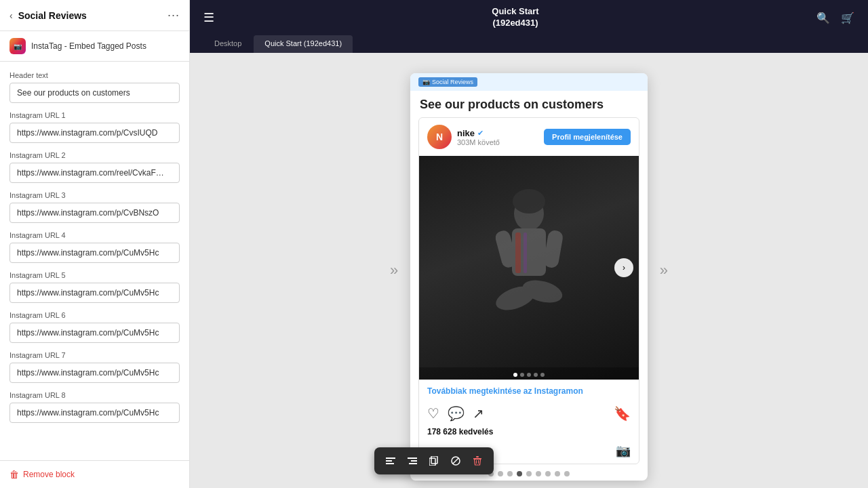 The width and height of the screenshot is (868, 488). What do you see at coordinates (95, 155) in the screenshot?
I see `field-label-url2: Instagram URL 2` at bounding box center [95, 155].